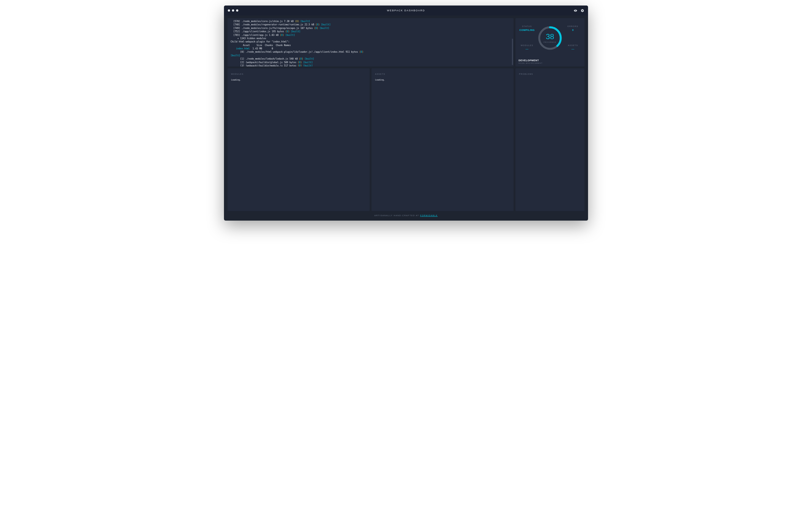  What do you see at coordinates (550, 37) in the screenshot?
I see `progress-value: 38` at bounding box center [550, 37].